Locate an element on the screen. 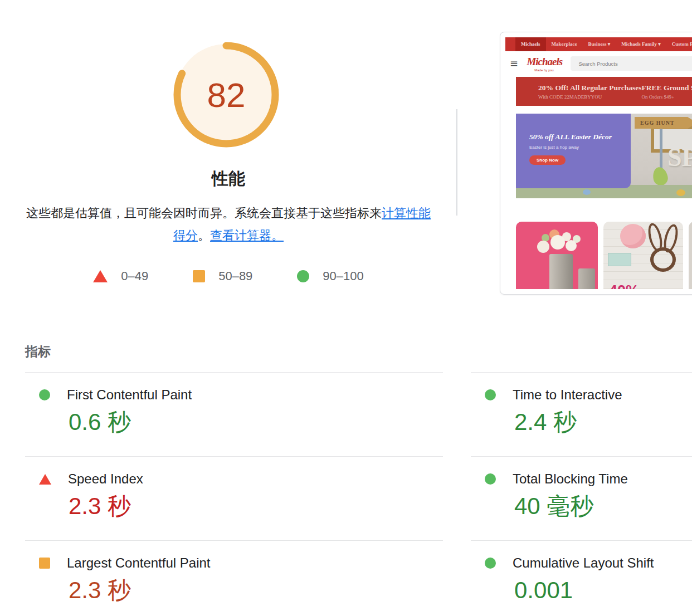  metric-name: Speed Index is located at coordinates (106, 479).